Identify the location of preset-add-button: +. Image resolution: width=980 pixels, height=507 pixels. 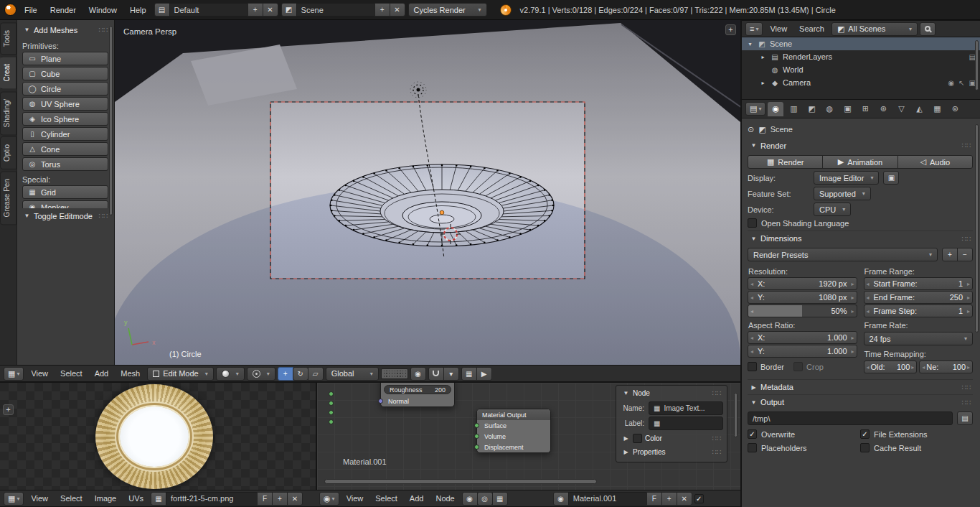
(950, 254).